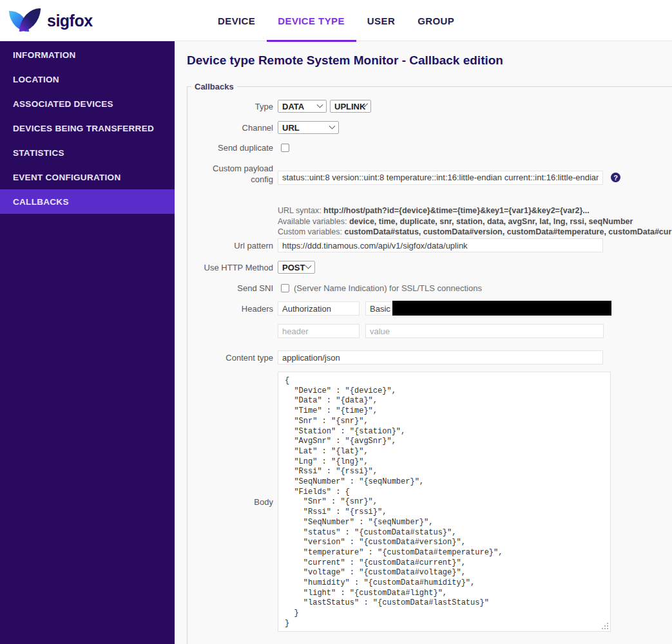 The image size is (672, 644). I want to click on nav-device: DEVICE, so click(236, 21).